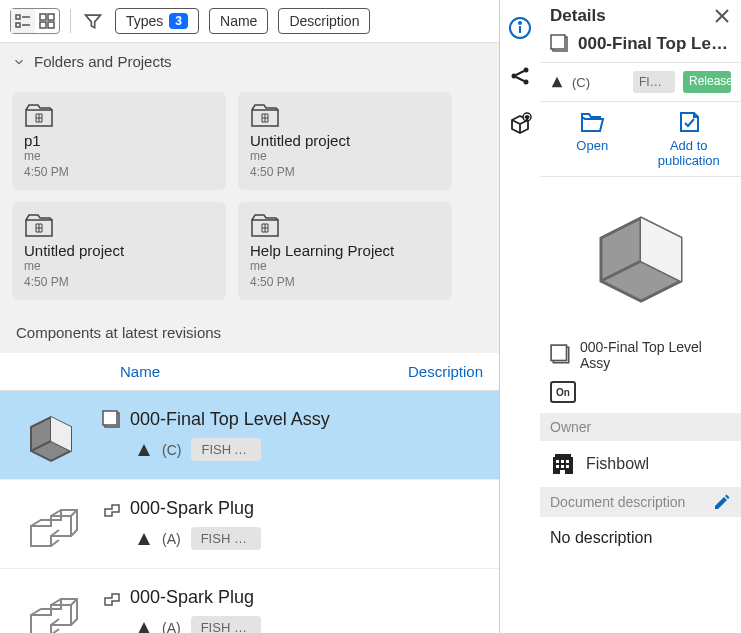  Describe the element at coordinates (324, 21) in the screenshot. I see `filter-description-button: Description` at that location.